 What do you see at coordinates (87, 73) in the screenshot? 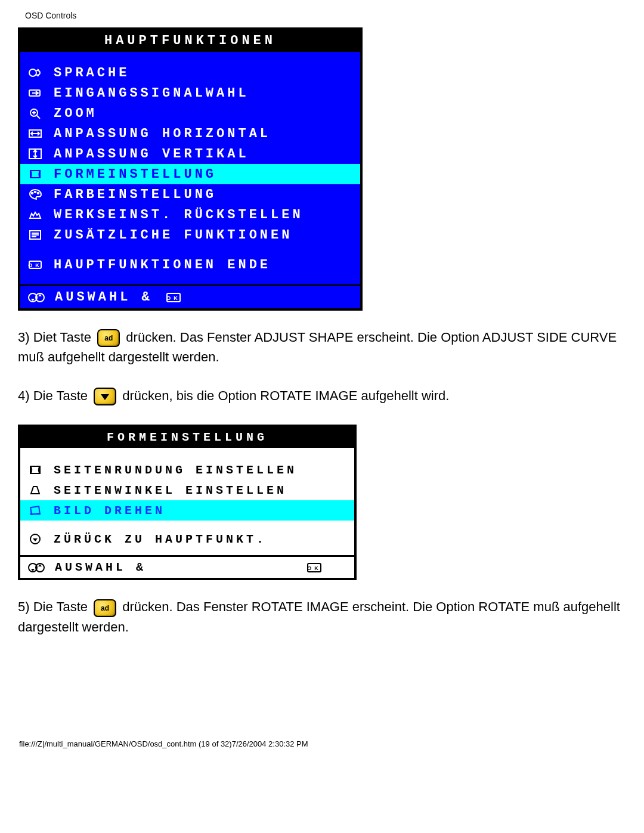
I see `menu-label: SPRACHE` at bounding box center [87, 73].